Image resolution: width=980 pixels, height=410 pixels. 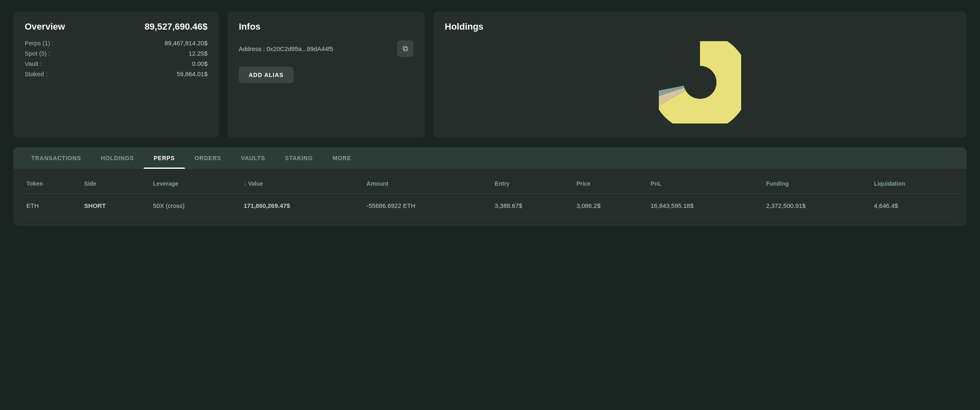 What do you see at coordinates (33, 63) in the screenshot?
I see `overview-row-label: Vault :` at bounding box center [33, 63].